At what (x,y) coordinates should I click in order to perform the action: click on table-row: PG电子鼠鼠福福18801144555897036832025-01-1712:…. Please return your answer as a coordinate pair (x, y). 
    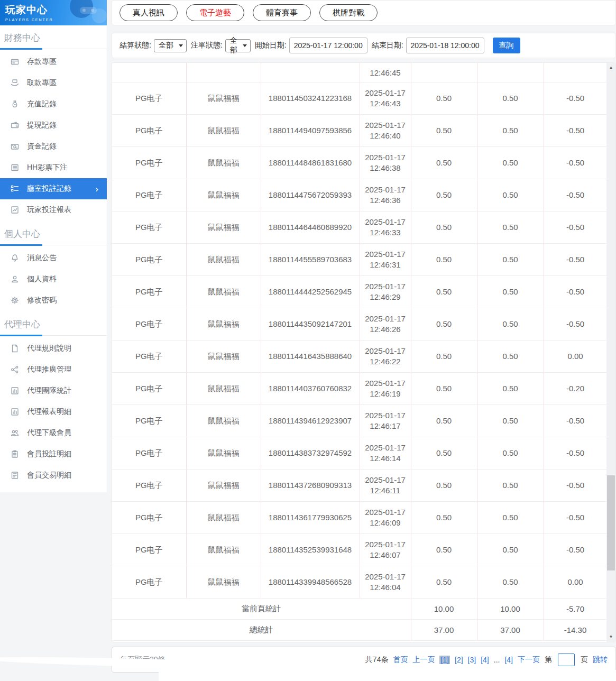
    Looking at the image, I should click on (360, 260).